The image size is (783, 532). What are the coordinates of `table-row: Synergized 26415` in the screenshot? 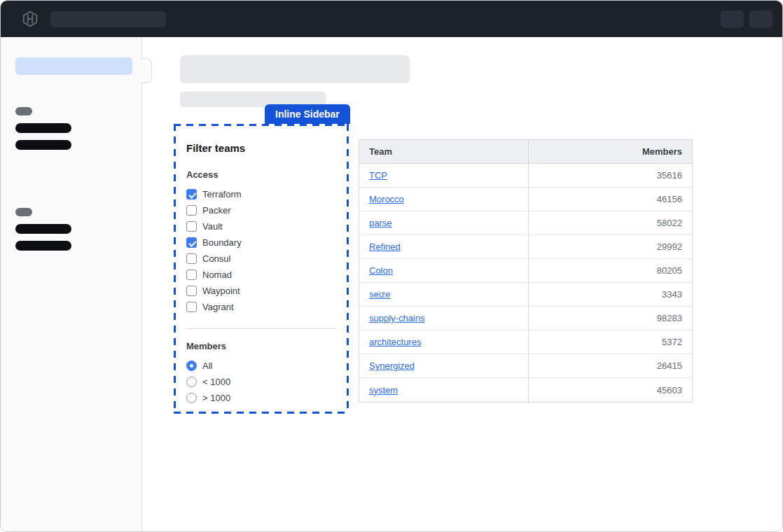 It's located at (525, 366).